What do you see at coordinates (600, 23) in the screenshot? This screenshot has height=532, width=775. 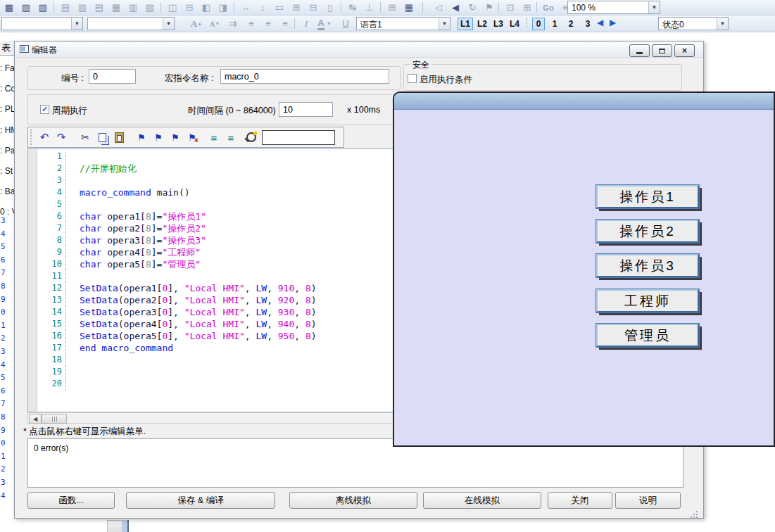 I see `previous-state-icon: ◀` at bounding box center [600, 23].